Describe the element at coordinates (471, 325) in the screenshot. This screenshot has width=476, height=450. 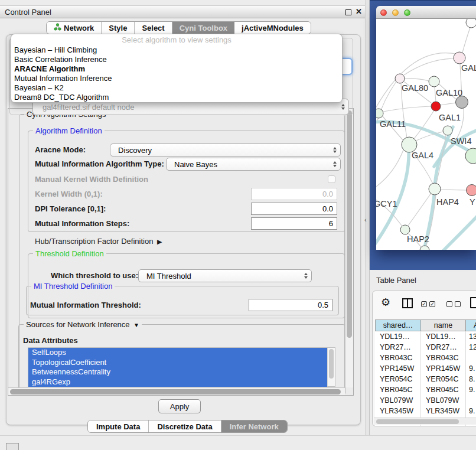
I see `column-header-clipped: A` at that location.